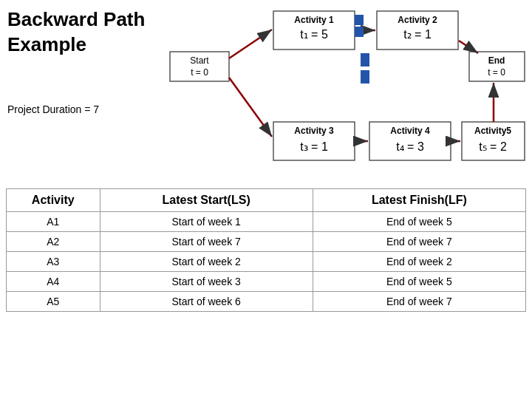 The height and width of the screenshot is (399, 532). What do you see at coordinates (206, 262) in the screenshot?
I see `cell-r2-c1: Start of week 2` at bounding box center [206, 262].